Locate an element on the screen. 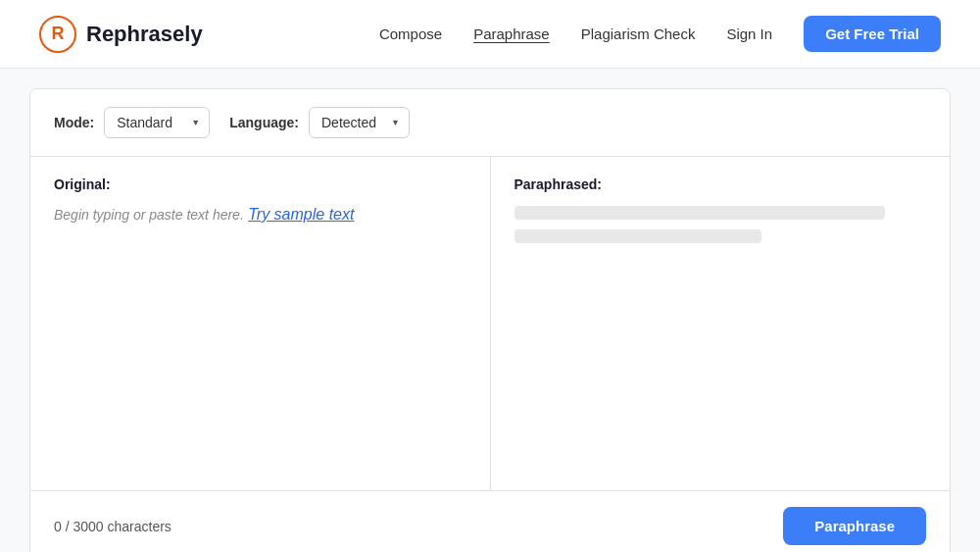 The height and width of the screenshot is (552, 980). brand-name: Rephrasely is located at coordinates (145, 34).